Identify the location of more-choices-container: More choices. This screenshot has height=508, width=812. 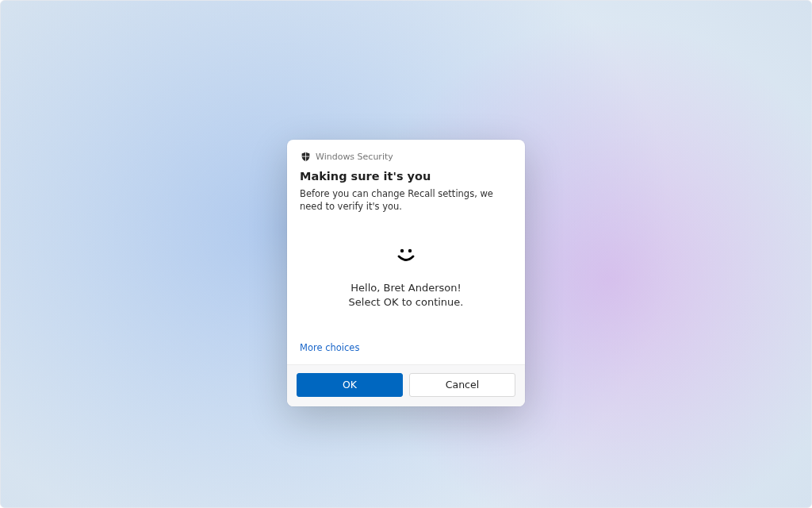
(406, 349).